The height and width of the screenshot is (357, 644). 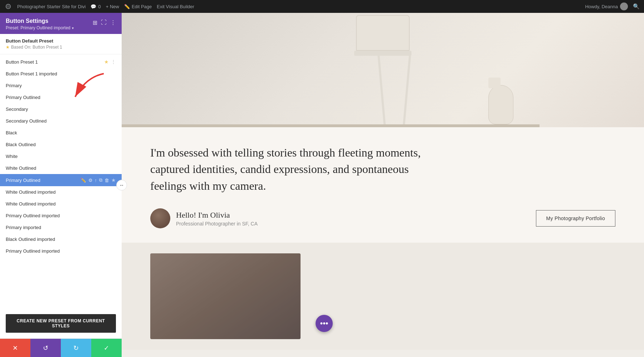 What do you see at coordinates (61, 44) in the screenshot?
I see `default-preset-block: Button Default Preset ★ Based On` at bounding box center [61, 44].